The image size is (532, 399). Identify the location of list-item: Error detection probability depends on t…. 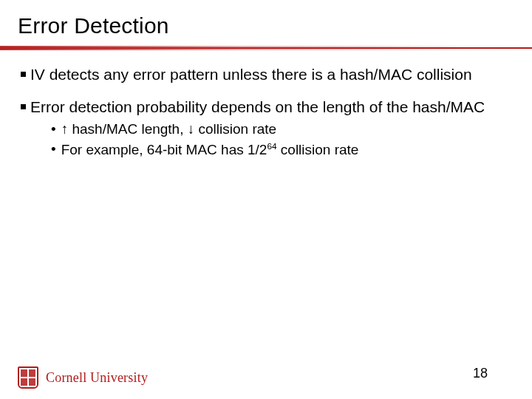
(266, 129).